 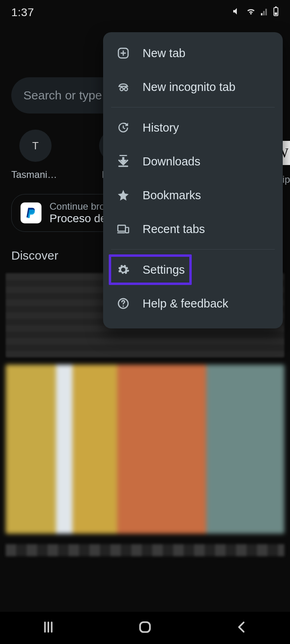 What do you see at coordinates (123, 195) in the screenshot?
I see `star-icon` at bounding box center [123, 195].